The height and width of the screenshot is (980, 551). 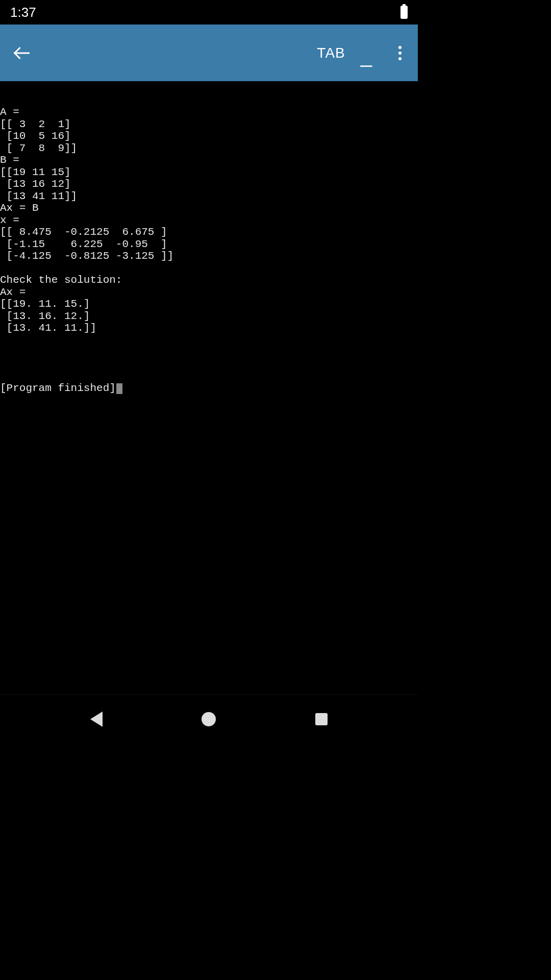 I want to click on menu-button, so click(x=400, y=53).